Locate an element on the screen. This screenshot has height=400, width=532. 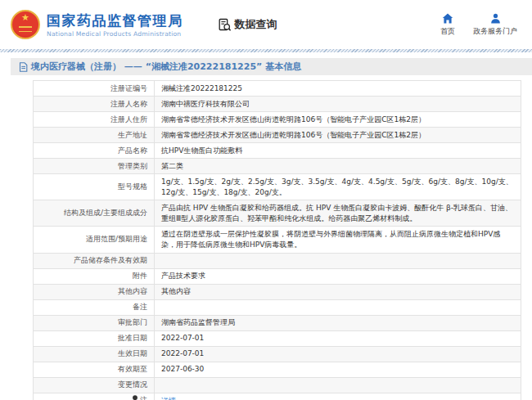
national-emblem-icon: ★ is located at coordinates (25, 25).